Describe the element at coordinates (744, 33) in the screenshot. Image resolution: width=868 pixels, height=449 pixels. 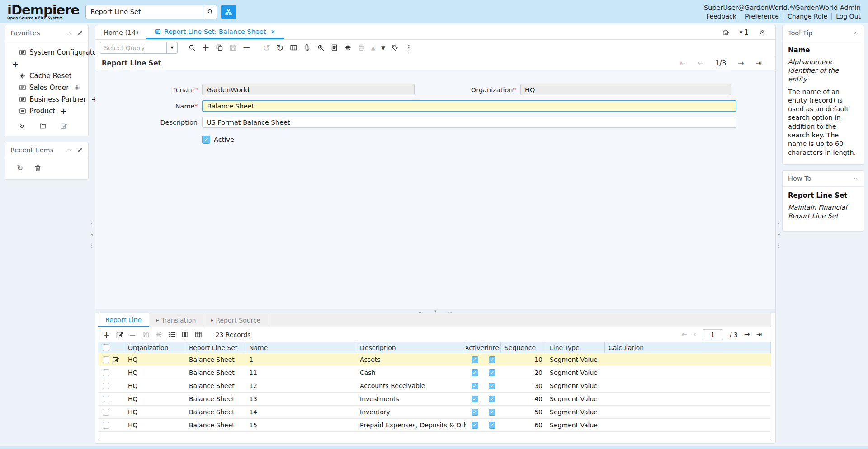
I see `open-windows-dropdown: ▼ 1` at that location.